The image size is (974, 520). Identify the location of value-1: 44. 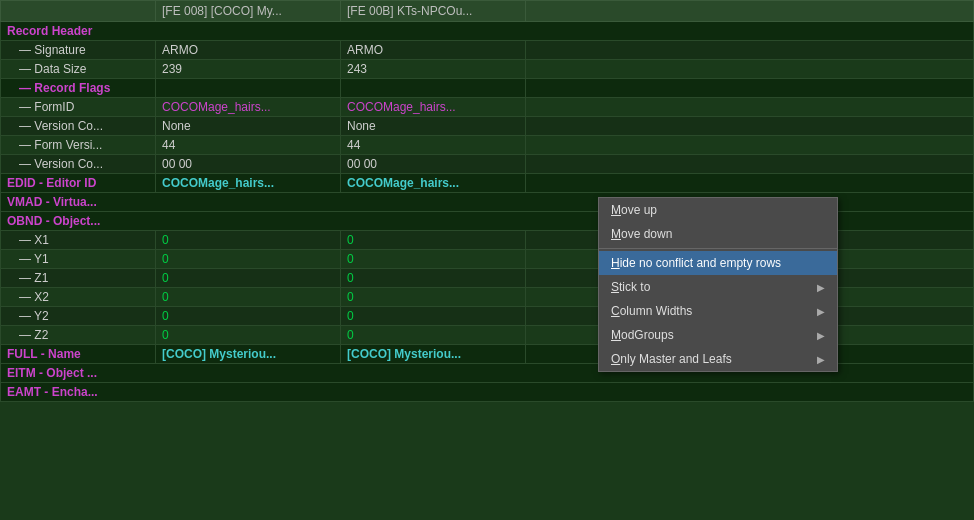
(248, 146).